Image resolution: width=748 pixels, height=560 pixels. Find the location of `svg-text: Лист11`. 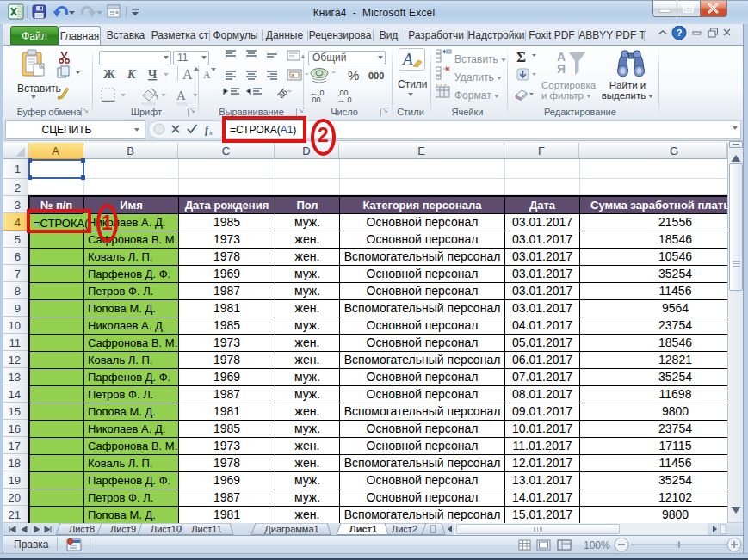

svg-text: Лист11 is located at coordinates (207, 529).